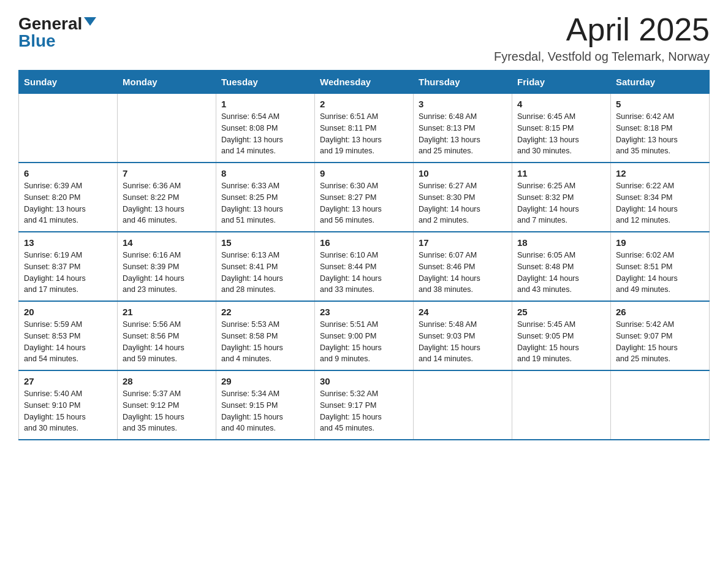 This screenshot has width=728, height=563. What do you see at coordinates (167, 411) in the screenshot?
I see `day-info: Sunrise: 5:37 AM Sunset: 9:12 PM Dayligh…` at bounding box center [167, 411].